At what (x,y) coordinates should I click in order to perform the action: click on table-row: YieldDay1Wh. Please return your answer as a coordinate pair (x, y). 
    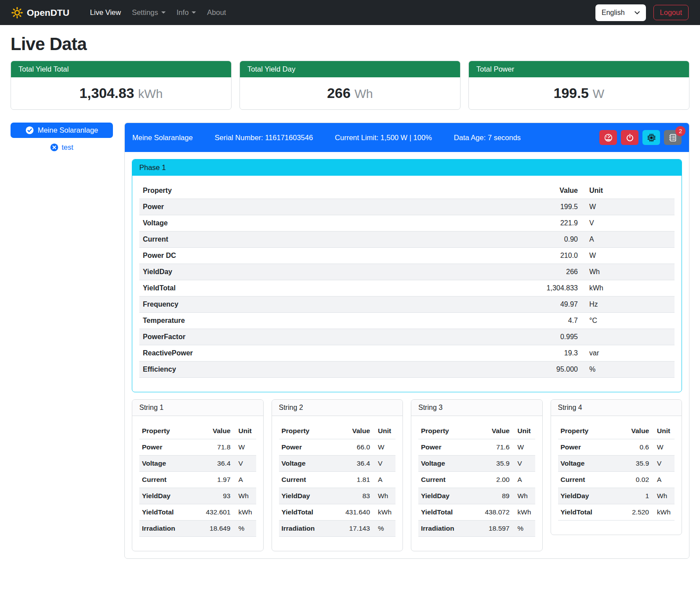
    Looking at the image, I should click on (617, 496).